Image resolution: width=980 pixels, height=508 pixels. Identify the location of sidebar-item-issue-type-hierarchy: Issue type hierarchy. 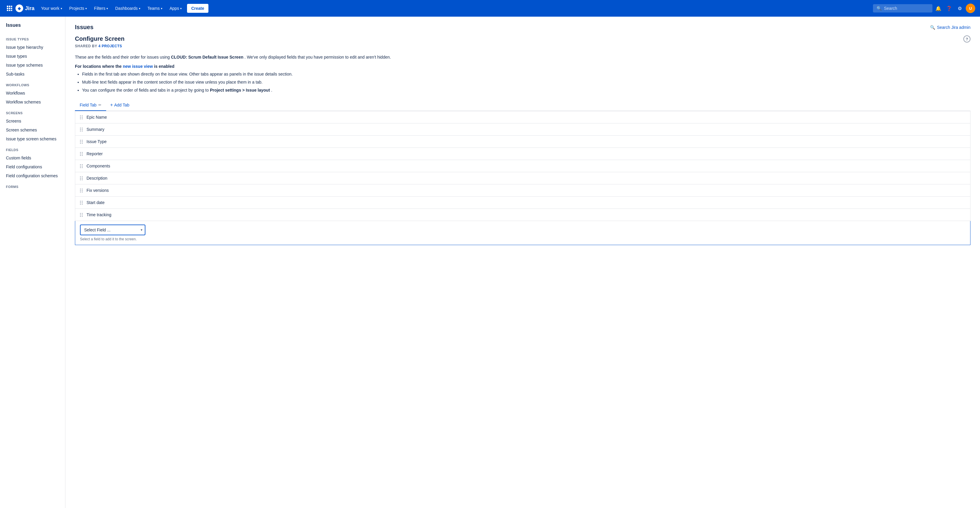
(33, 47).